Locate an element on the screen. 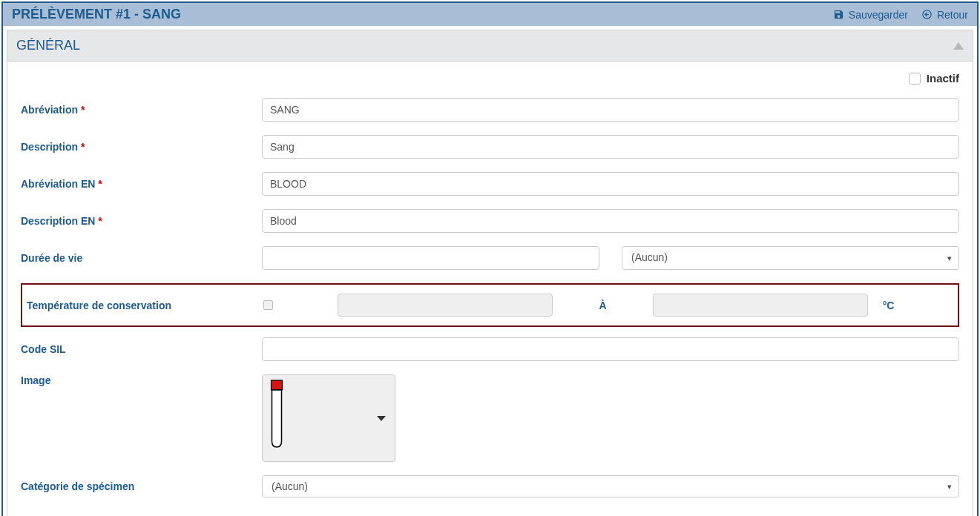 The width and height of the screenshot is (980, 516). description-en-label: Description EN * is located at coordinates (141, 221).